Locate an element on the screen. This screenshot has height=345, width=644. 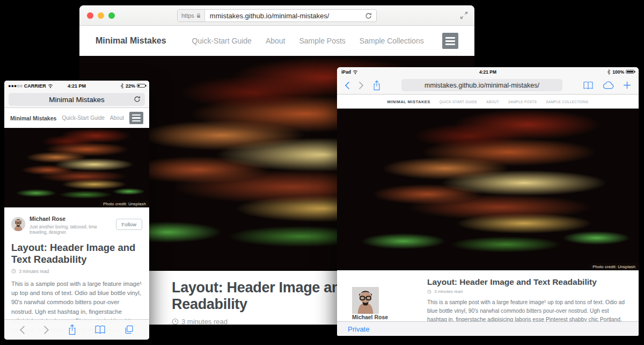
iphone-site-nav: Minimal Mistakes Quick-Start Guide About is located at coordinates (77, 118).